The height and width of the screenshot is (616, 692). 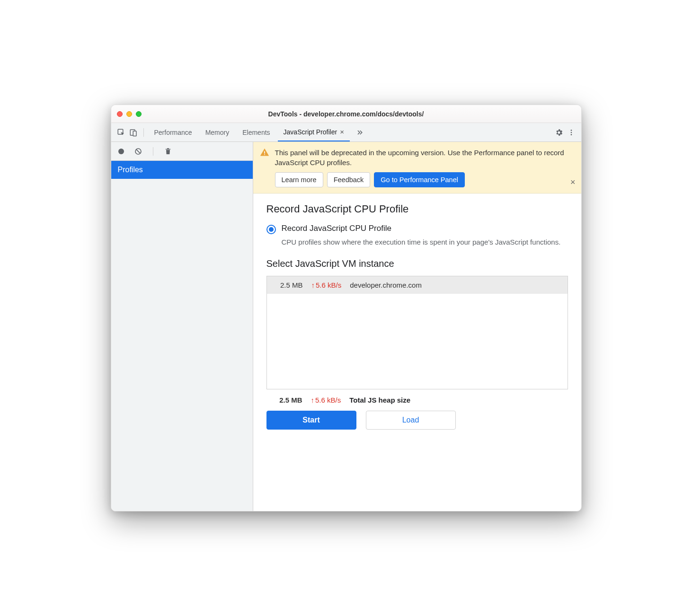 I want to click on profile-type-option: Record JavaScript CPU Profile, so click(x=417, y=229).